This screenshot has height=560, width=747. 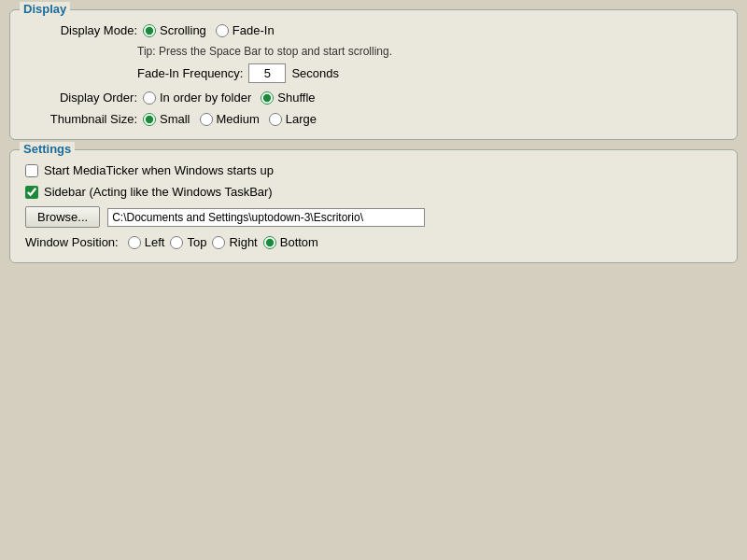 What do you see at coordinates (47, 149) in the screenshot?
I see `settings-section-title: Settings` at bounding box center [47, 149].